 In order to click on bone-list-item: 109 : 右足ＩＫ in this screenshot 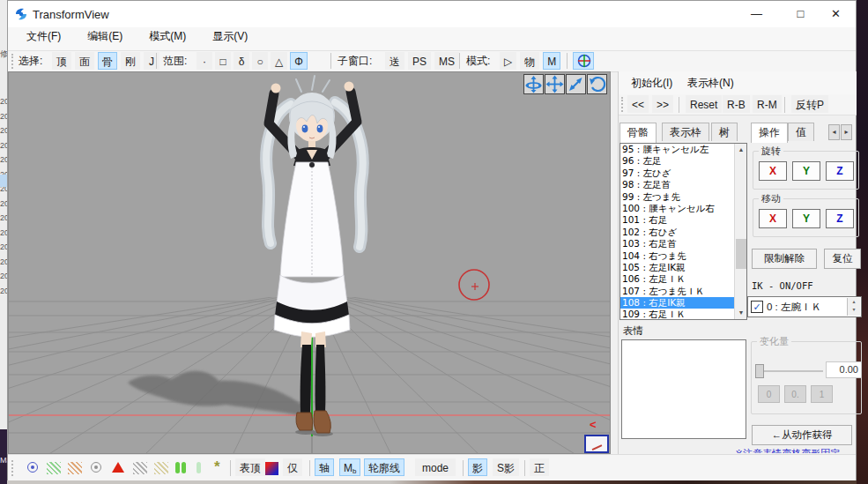, I will do `click(684, 314)`.